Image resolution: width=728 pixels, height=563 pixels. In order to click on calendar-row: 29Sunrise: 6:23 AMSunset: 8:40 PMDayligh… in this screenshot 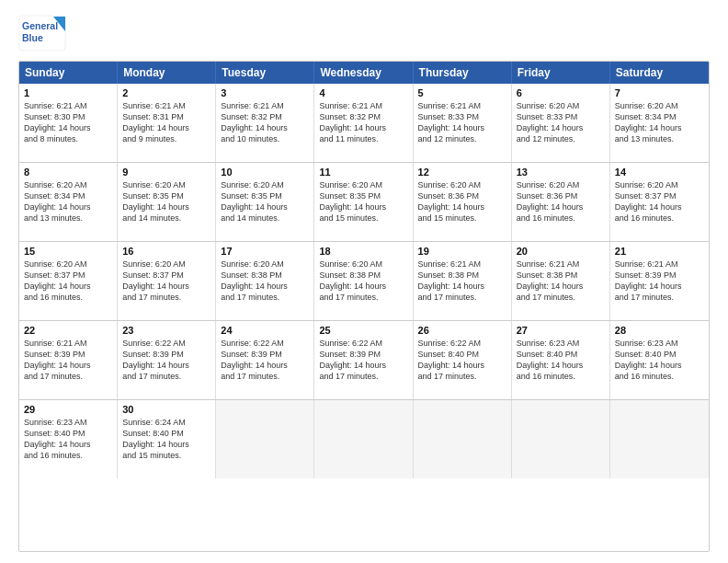, I will do `click(364, 439)`.